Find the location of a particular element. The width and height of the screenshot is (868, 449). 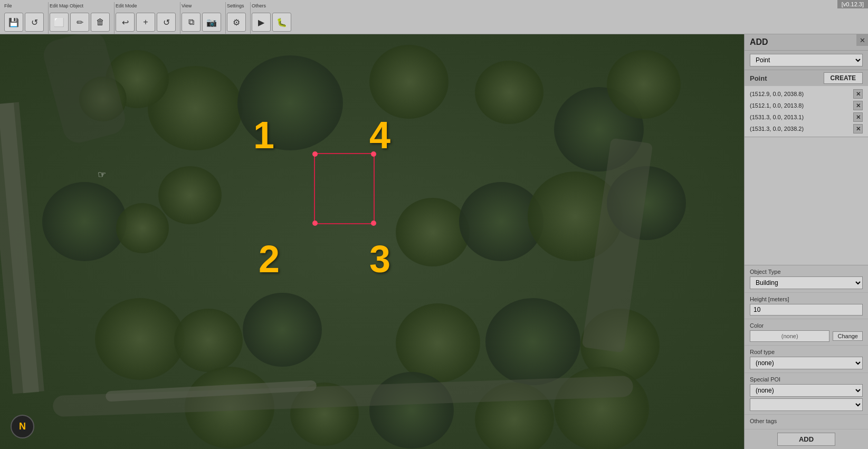

change-color-button: Change is located at coordinates (847, 336).